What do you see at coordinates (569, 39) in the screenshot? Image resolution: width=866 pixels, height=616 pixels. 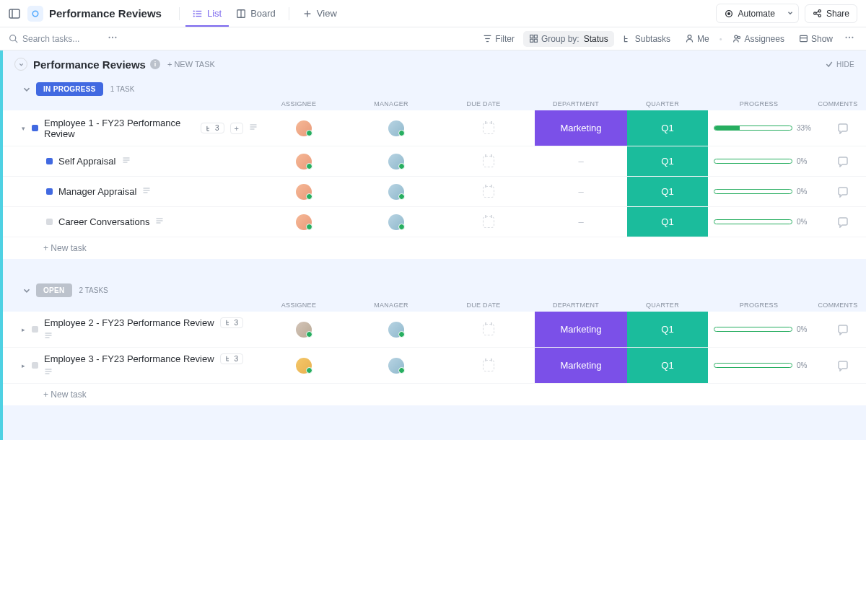 I see `group-by-button: Group by: Status` at bounding box center [569, 39].